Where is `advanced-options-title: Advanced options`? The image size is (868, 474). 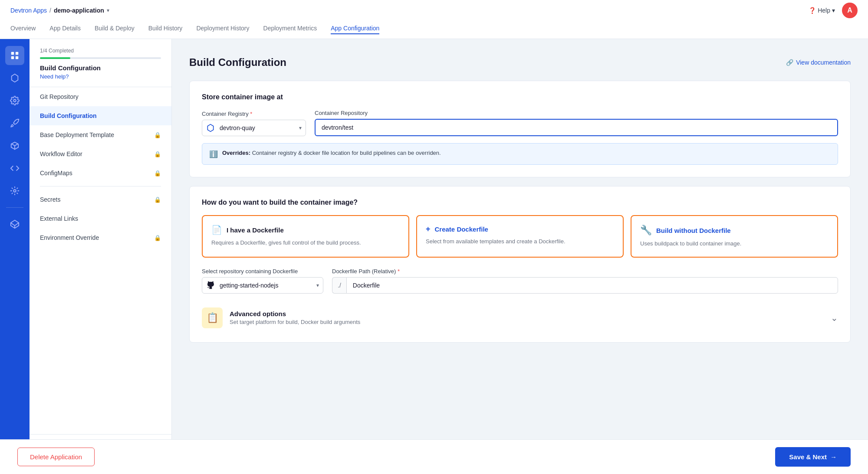 advanced-options-title: Advanced options is located at coordinates (295, 314).